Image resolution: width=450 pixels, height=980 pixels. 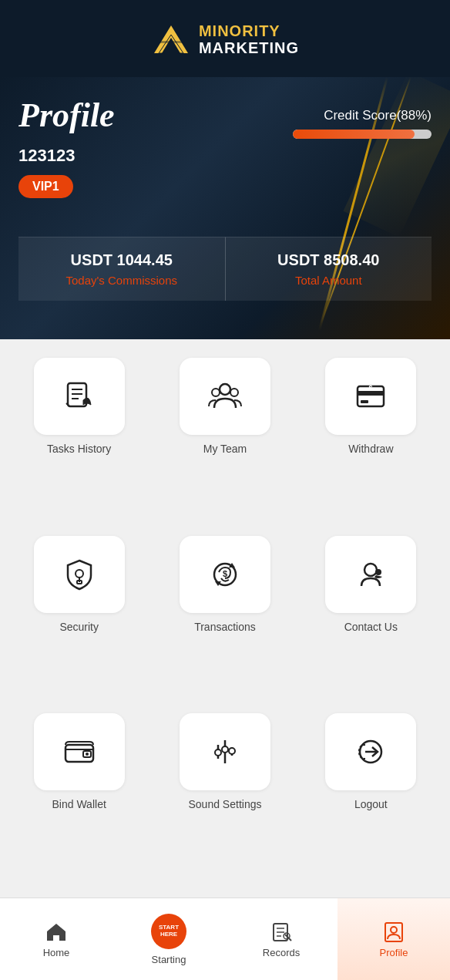 What do you see at coordinates (371, 752) in the screenshot?
I see `logout-icon-box` at bounding box center [371, 752].